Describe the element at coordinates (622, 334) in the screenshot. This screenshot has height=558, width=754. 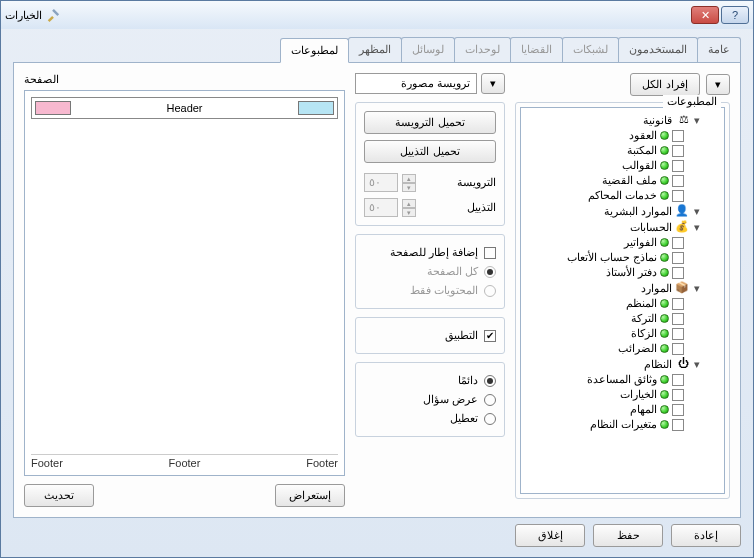
I see `tree-item: الزكاة` at that location.